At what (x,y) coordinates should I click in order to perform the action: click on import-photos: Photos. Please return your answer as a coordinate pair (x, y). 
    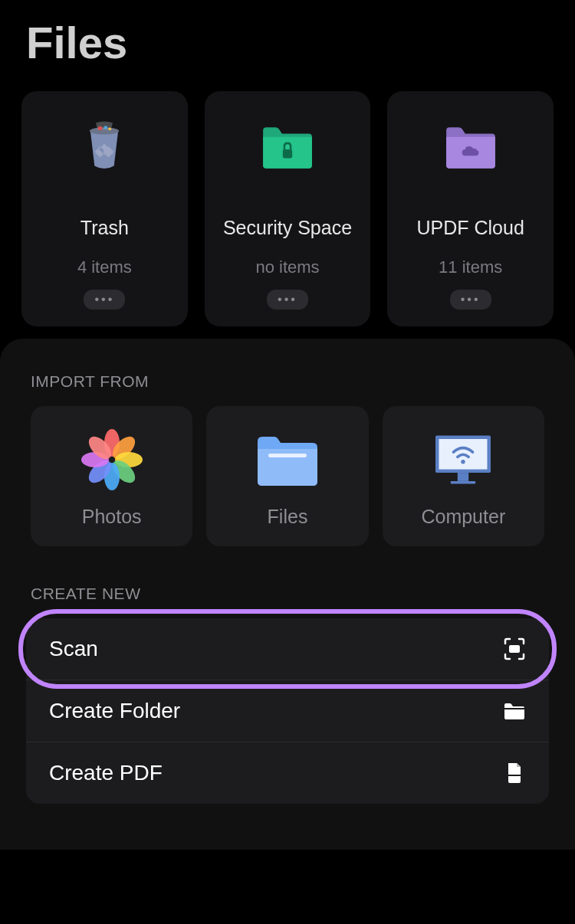
    Looking at the image, I should click on (112, 477).